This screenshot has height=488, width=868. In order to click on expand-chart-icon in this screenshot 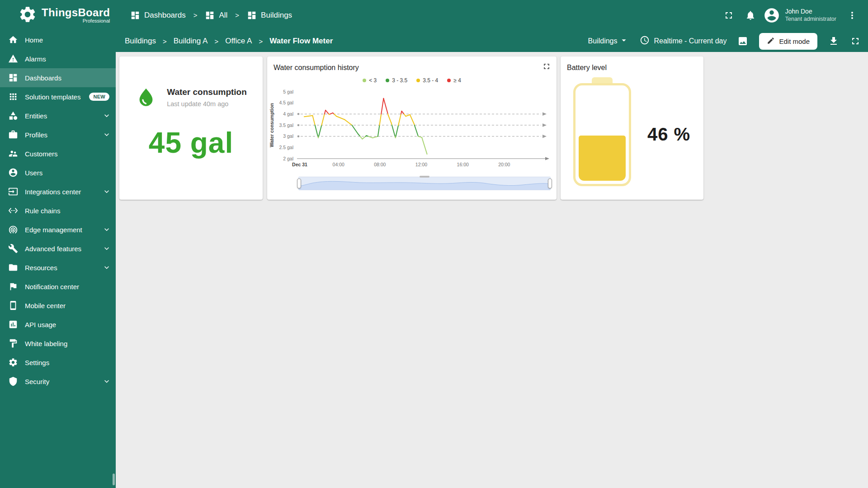, I will do `click(547, 66)`.